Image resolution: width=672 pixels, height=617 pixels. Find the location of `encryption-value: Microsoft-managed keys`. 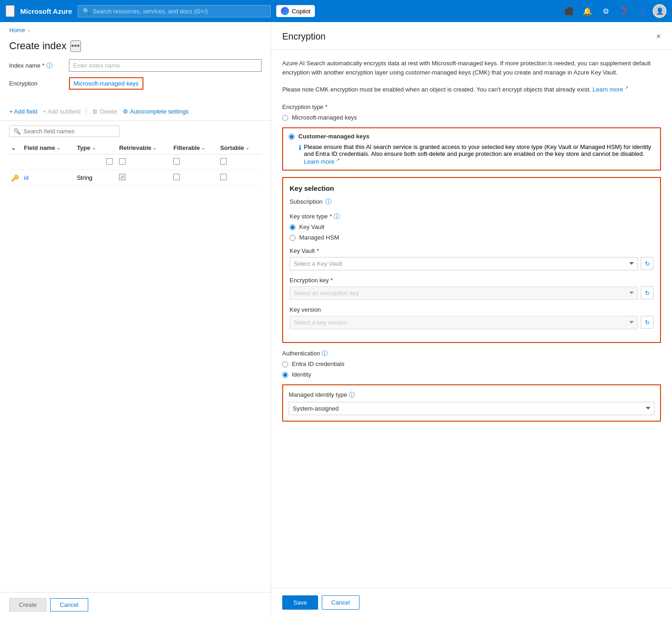

encryption-value: Microsoft-managed keys is located at coordinates (106, 84).